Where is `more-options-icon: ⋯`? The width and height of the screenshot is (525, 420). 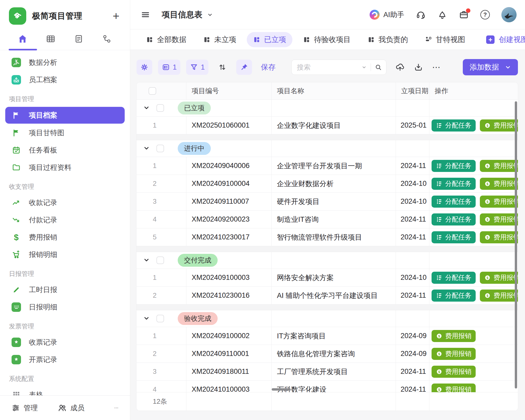
more-options-icon: ⋯ is located at coordinates (437, 67).